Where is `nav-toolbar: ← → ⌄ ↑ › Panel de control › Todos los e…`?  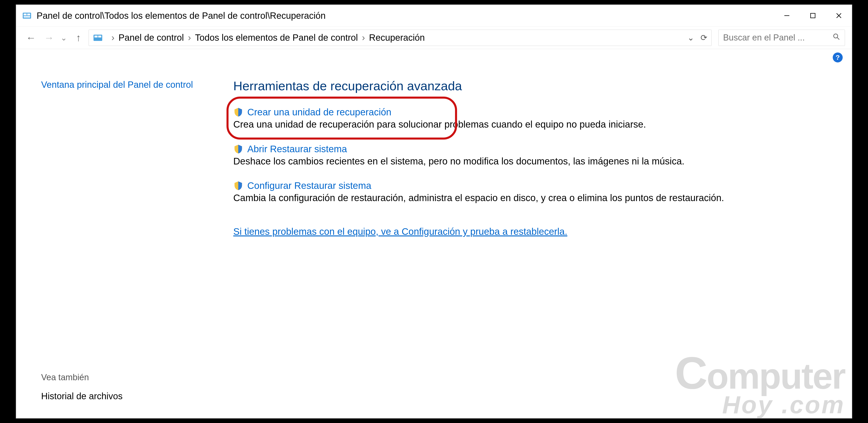 nav-toolbar: ← → ⌄ ↑ › Panel de control › Todos los e… is located at coordinates (434, 38).